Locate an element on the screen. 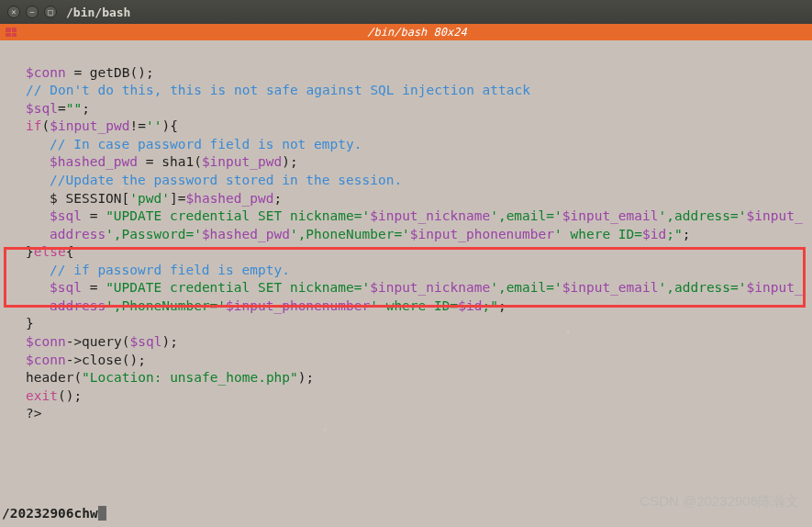  code-line: ?> is located at coordinates (406, 414).